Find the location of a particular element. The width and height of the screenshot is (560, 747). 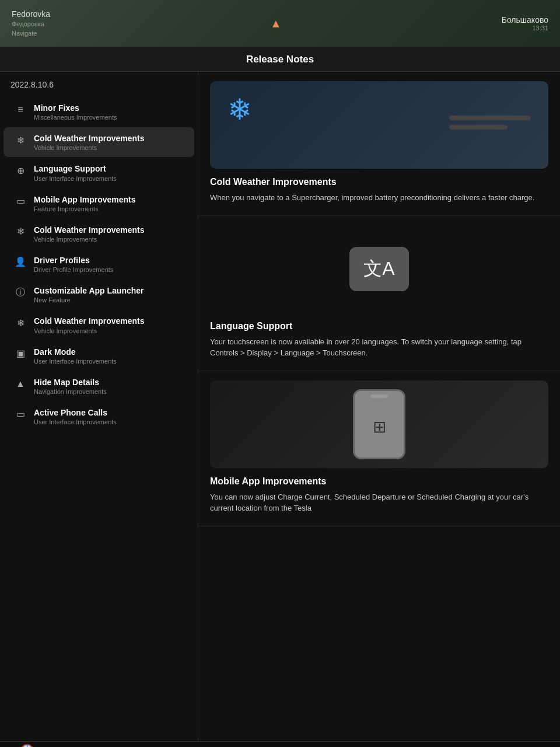

sidebar-item-hide-map: ▲ Hide Map Details Navigation Improvemen… is located at coordinates (99, 386).